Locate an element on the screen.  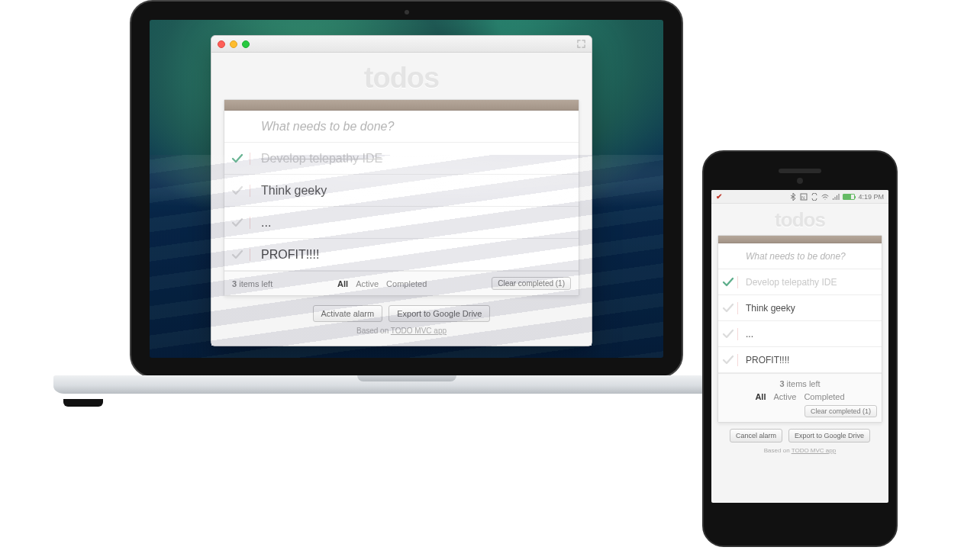
minimize-icon is located at coordinates (234, 44).